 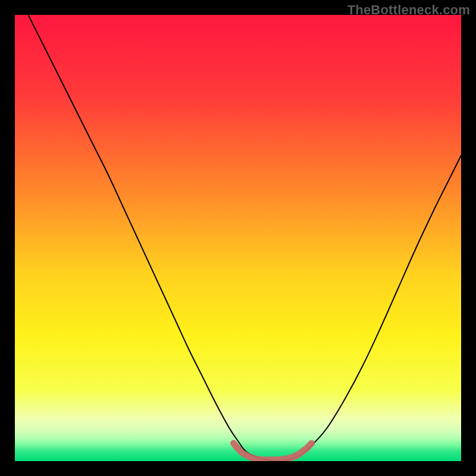 What do you see at coordinates (409, 10) in the screenshot?
I see `watermark-text: TheBottleneck.com` at bounding box center [409, 10].